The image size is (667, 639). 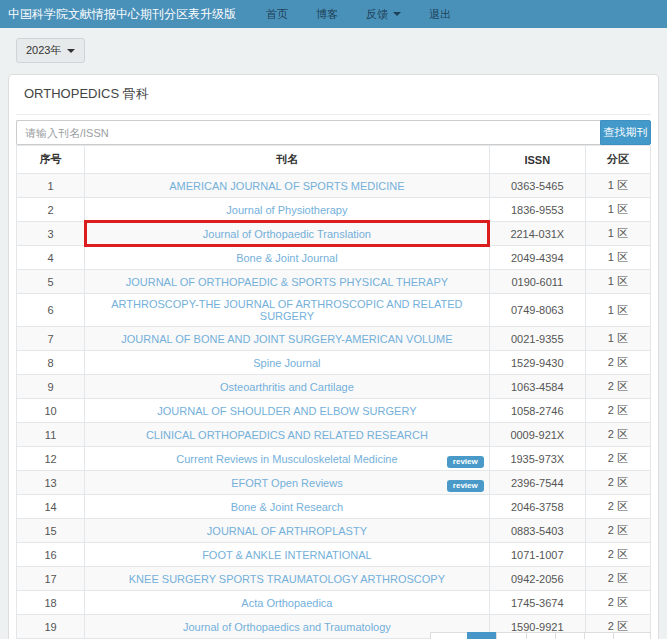 I want to click on nav-item-label: 退出, so click(x=440, y=14).